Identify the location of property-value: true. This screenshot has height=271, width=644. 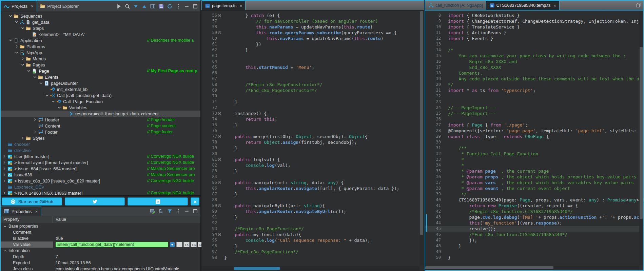
(127, 238).